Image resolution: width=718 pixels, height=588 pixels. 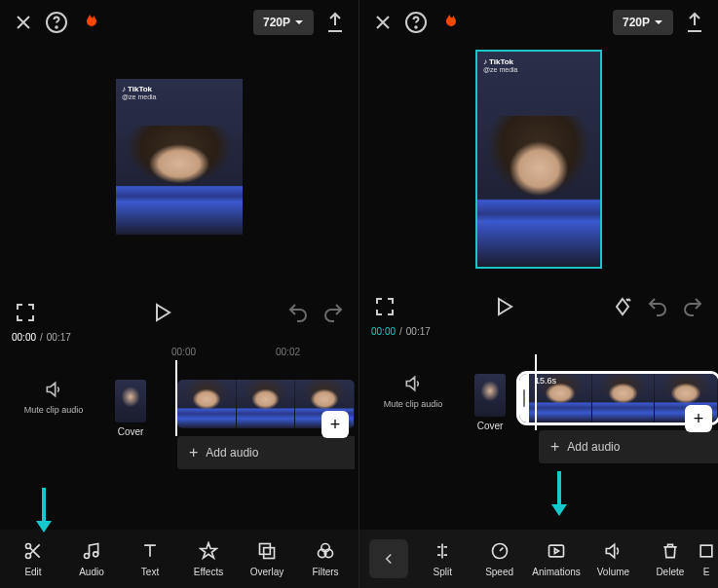 What do you see at coordinates (539, 559) in the screenshot?
I see `edit-toolbar: Split Speed Animations Volume Delete E` at bounding box center [539, 559].